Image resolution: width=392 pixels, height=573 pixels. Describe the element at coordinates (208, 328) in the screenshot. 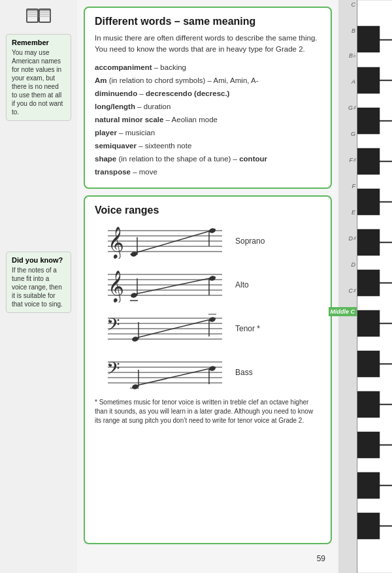

I see `tenor-row: 𝄢 Tenor *` at that location.